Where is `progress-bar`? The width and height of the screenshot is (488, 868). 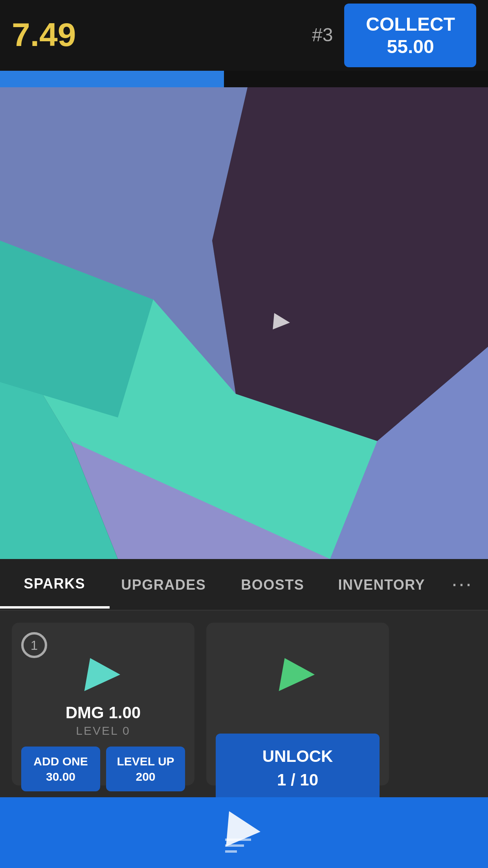
progress-bar is located at coordinates (244, 79).